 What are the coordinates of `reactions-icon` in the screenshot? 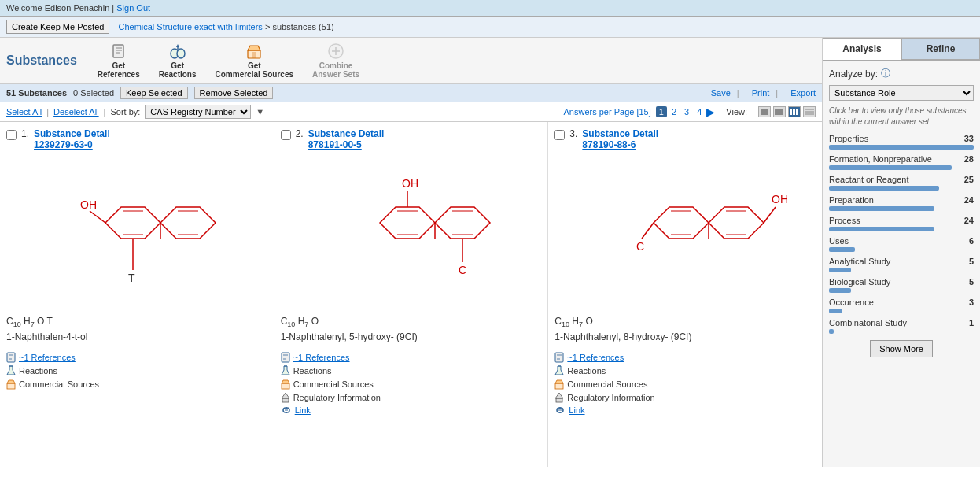 It's located at (178, 51).